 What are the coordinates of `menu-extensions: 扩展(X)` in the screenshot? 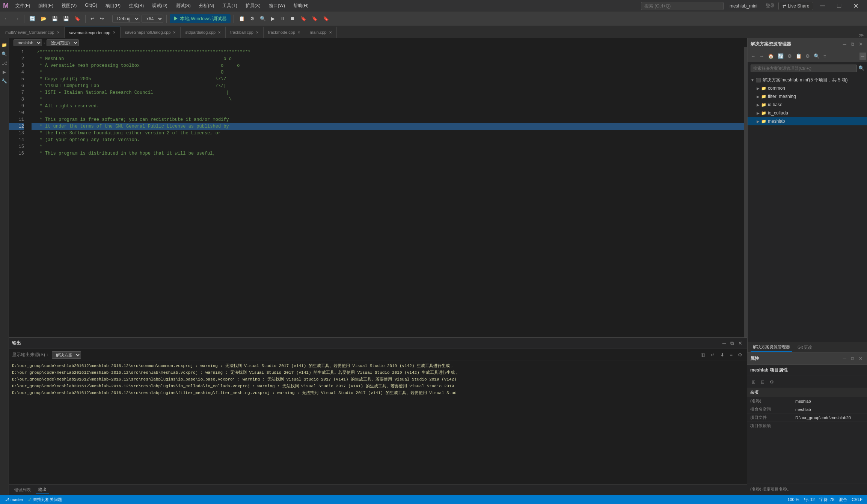 It's located at (253, 6).